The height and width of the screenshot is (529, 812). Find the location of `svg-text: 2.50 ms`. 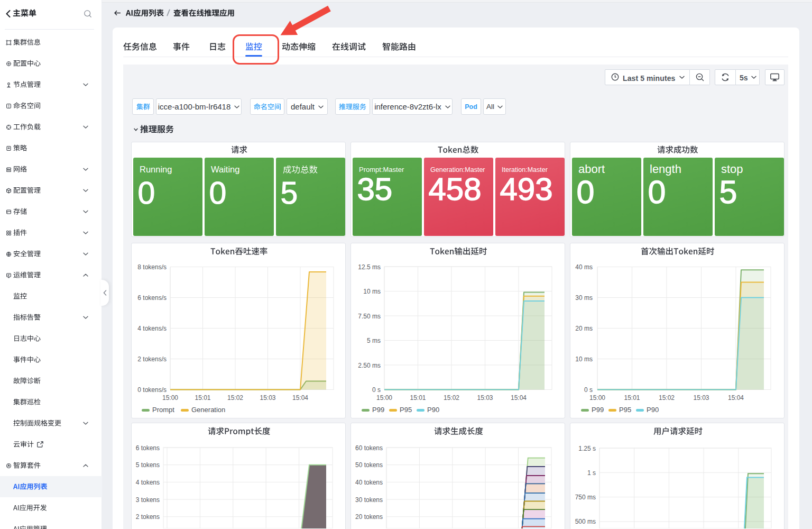

svg-text: 2.50 ms is located at coordinates (369, 366).